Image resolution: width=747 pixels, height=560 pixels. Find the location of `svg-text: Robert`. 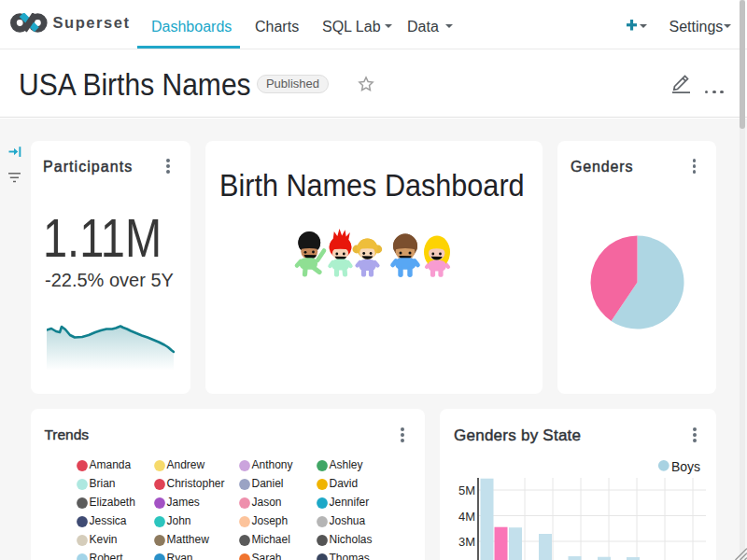

svg-text: Robert is located at coordinates (106, 556).